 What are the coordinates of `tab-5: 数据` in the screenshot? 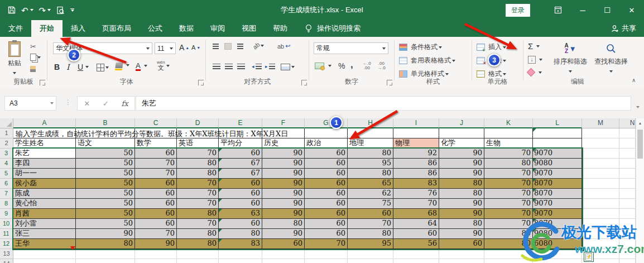 It's located at (186, 28).